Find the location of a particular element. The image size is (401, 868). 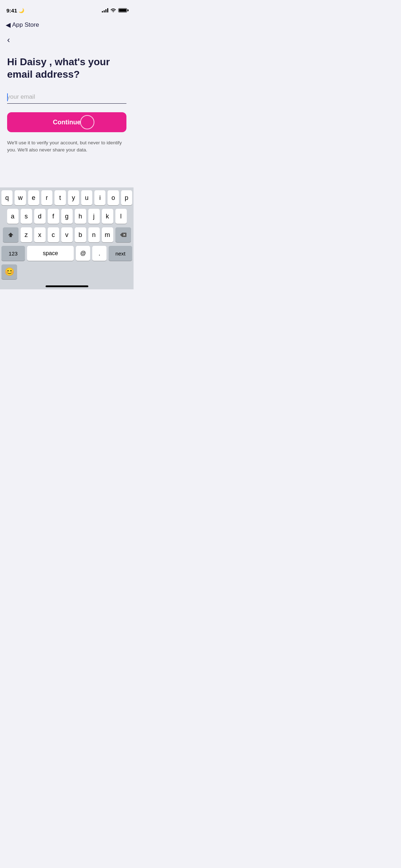

continue-button: Continue is located at coordinates (67, 122).